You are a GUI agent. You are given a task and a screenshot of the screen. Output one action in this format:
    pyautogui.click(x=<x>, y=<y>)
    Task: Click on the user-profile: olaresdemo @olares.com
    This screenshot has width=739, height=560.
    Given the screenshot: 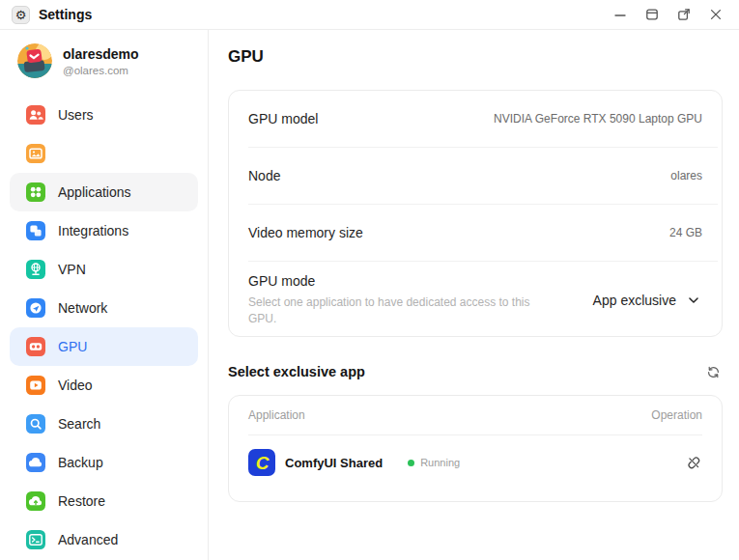 What is the action you would take?
    pyautogui.click(x=104, y=67)
    